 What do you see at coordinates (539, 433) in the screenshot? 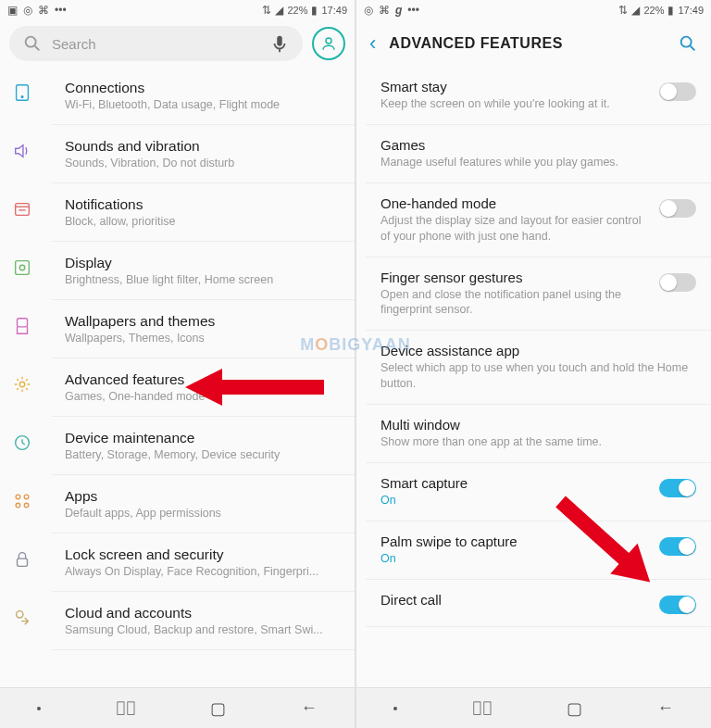
I see `adv-item: Multi window Show more than one app at t…` at bounding box center [539, 433].